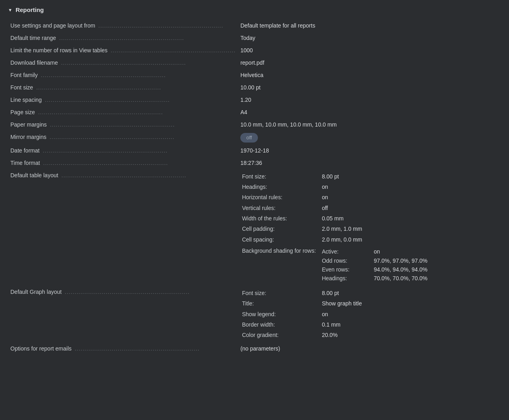 The height and width of the screenshot is (420, 509). I want to click on setting-label: Font family ............................…, so click(123, 75).